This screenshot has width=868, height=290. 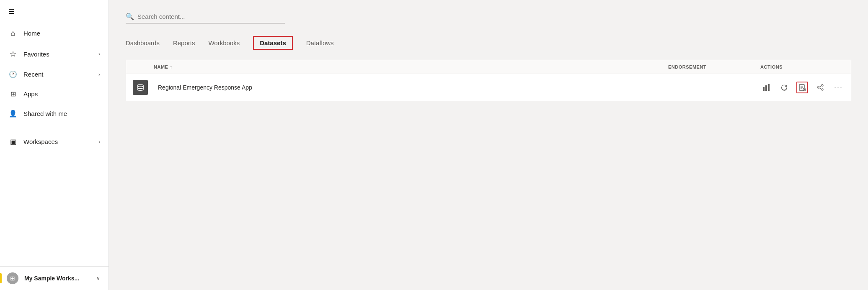 I want to click on analyze-icon, so click(x=766, y=87).